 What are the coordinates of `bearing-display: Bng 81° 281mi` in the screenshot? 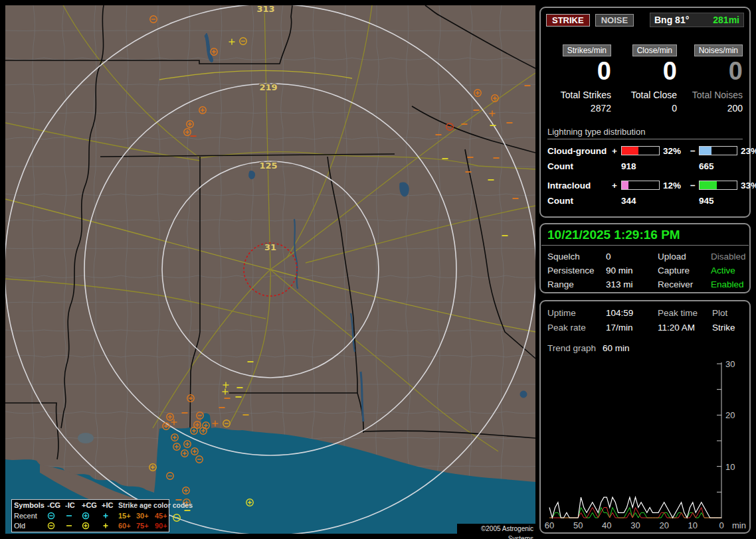 It's located at (697, 20).